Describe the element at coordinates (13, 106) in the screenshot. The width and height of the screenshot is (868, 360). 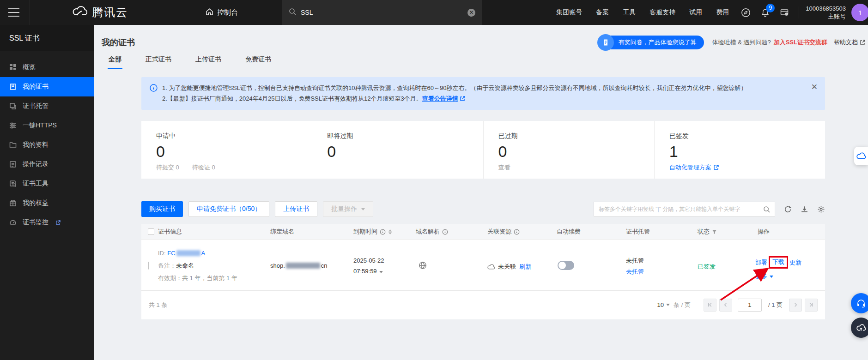
I see `hosting-icon` at that location.